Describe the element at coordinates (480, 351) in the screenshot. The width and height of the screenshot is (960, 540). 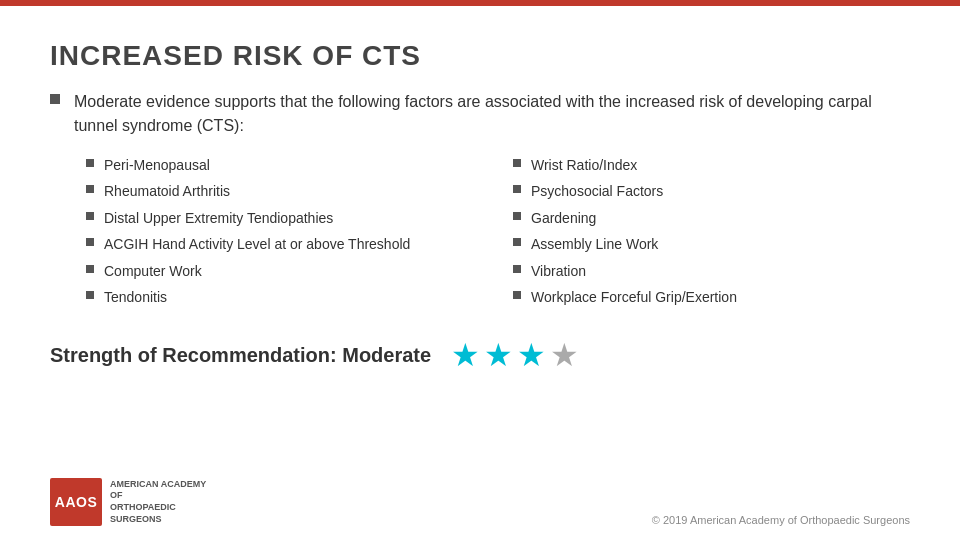
I see `strength-section: Strength of Recommendation: Moderate ★★★…` at that location.